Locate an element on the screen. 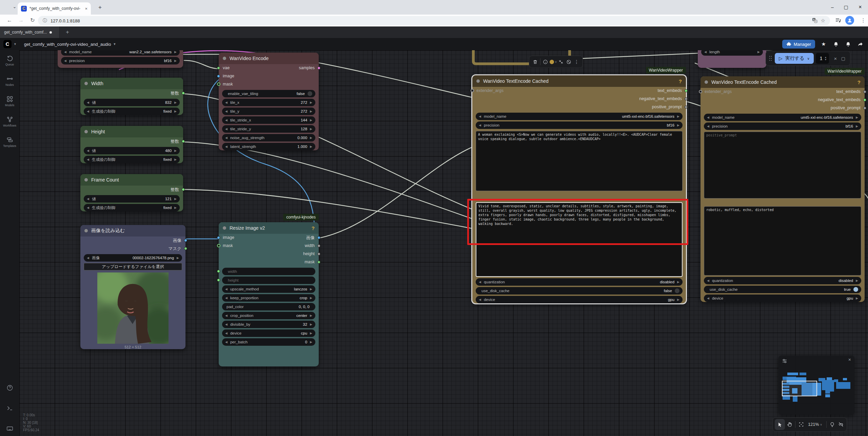 The image size is (868, 436). minimap: × is located at coordinates (816, 385).